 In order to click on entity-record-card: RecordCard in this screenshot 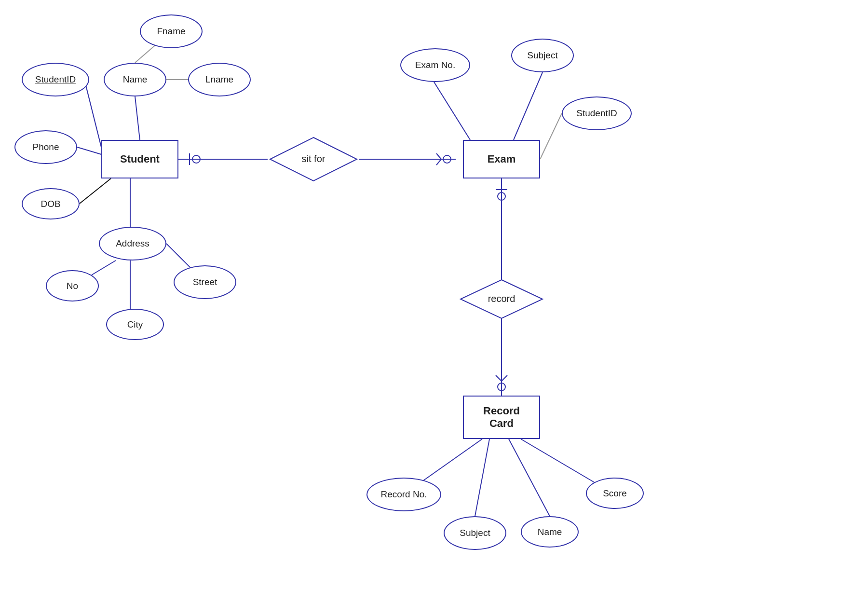, I will do `click(502, 417)`.